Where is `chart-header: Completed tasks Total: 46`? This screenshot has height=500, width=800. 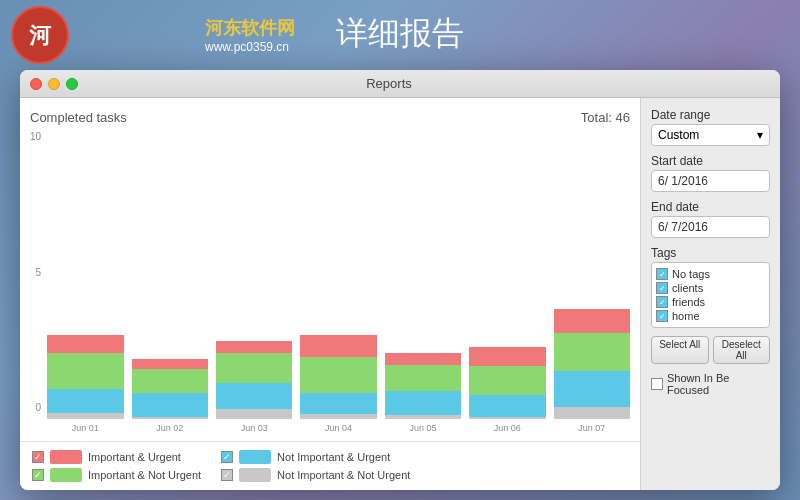
chart-header: Completed tasks Total: 46 is located at coordinates (330, 118).